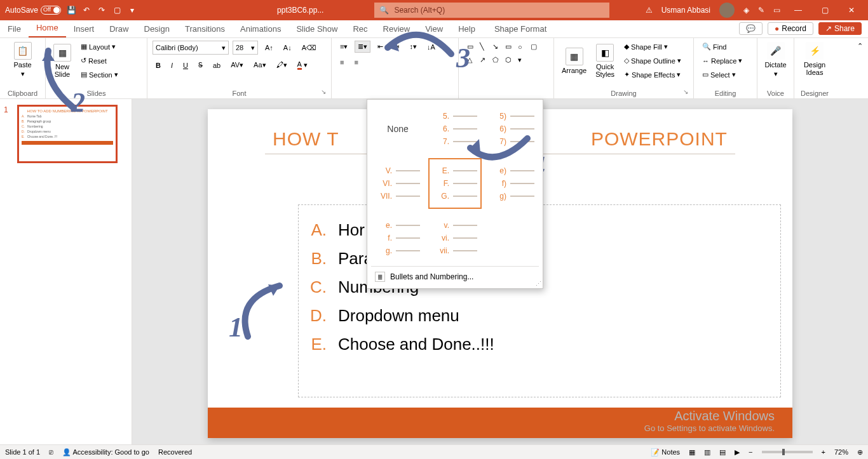 This screenshot has height=459, width=868. I want to click on decrease-font-button: A↓, so click(287, 48).